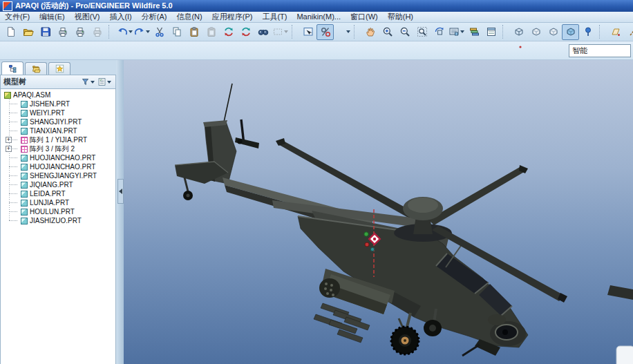  What do you see at coordinates (325, 32) in the screenshot?
I see `render-settings-button` at bounding box center [325, 32].